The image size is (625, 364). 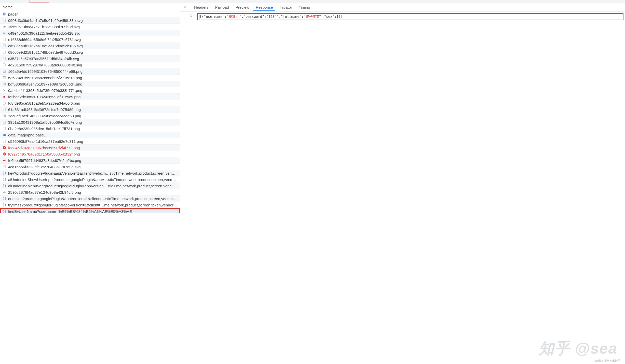 What do you see at coordinates (90, 97) in the screenshot?
I see `request-row: fc2bee2dc9853010824265e3cf01e5c9.png` at bounding box center [90, 97].